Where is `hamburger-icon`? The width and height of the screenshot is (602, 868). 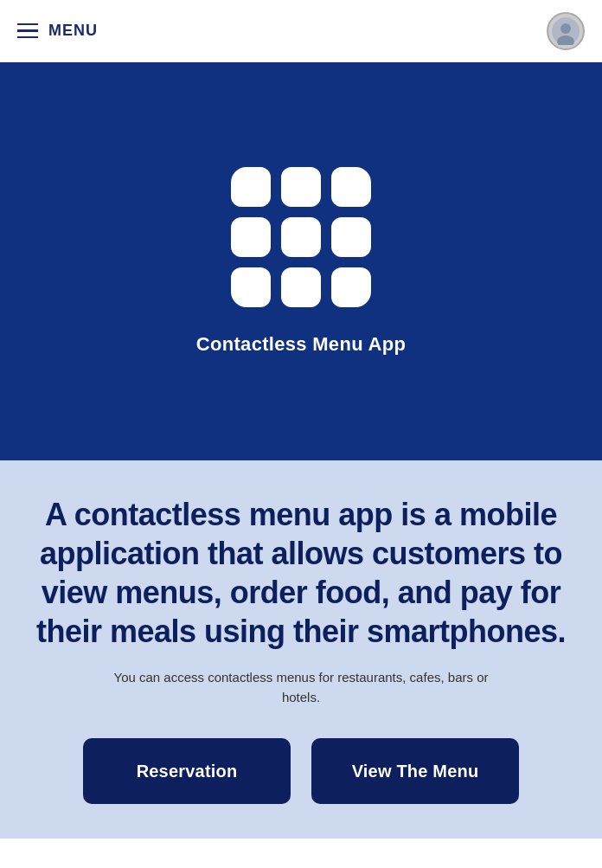 hamburger-icon is located at coordinates (28, 31).